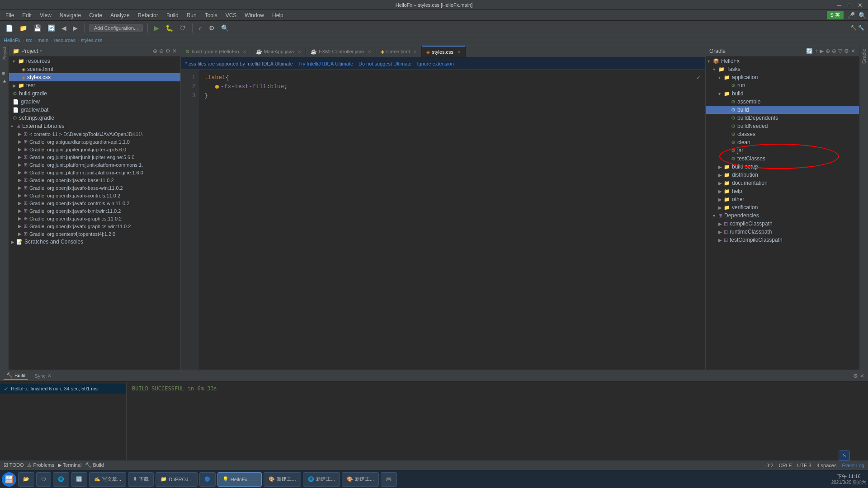  I want to click on gradle-item-verification: ▶ 📁 verification, so click(782, 207).